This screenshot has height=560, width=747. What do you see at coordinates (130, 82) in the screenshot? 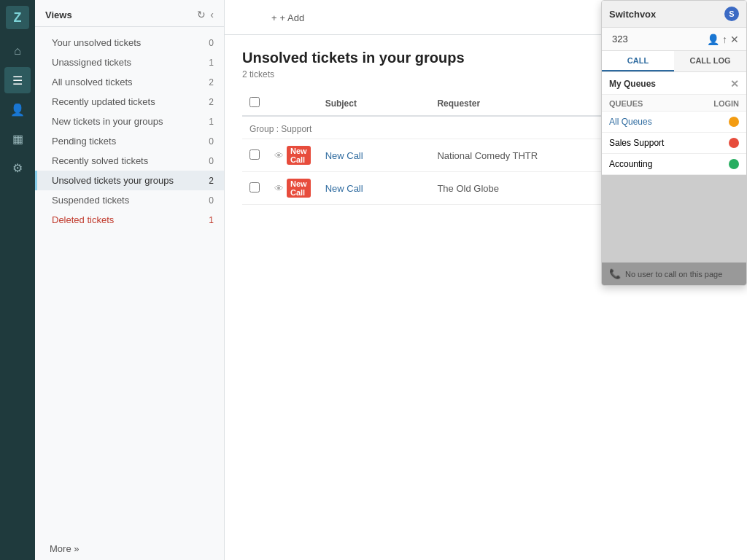
I see `sidebar-item: All unsolved tickets2` at bounding box center [130, 82].